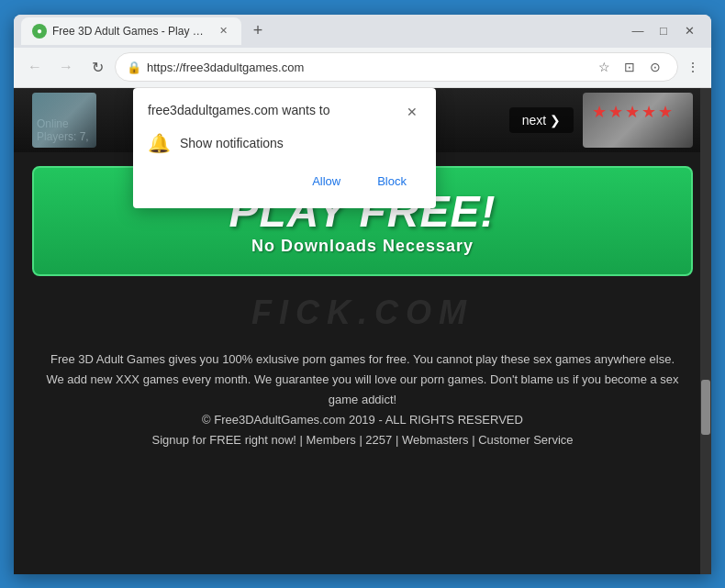  What do you see at coordinates (327, 182) in the screenshot?
I see `allow-button: Allow` at bounding box center [327, 182].